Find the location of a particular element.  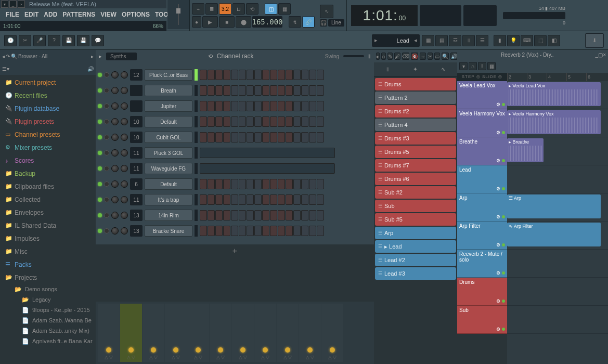

channel-mixer-track: 11 is located at coordinates (136, 168).